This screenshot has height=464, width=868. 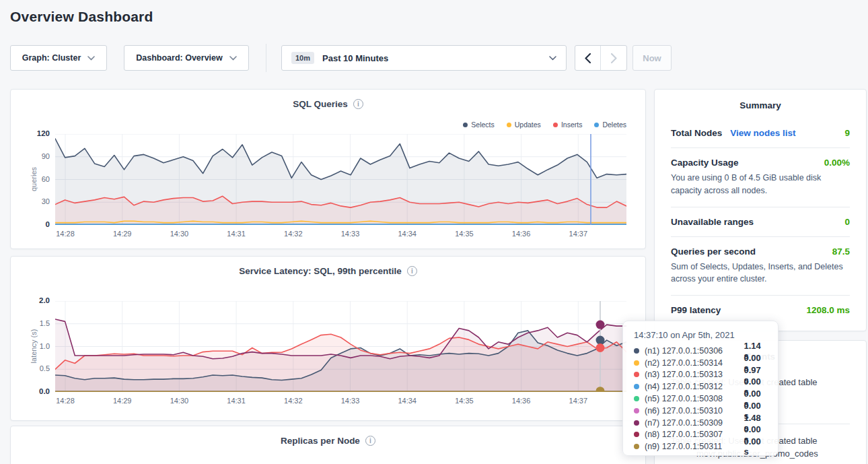 What do you see at coordinates (545, 125) in the screenshot?
I see `chart-legend: SelectsUpdatesInsertsDeletes` at bounding box center [545, 125].